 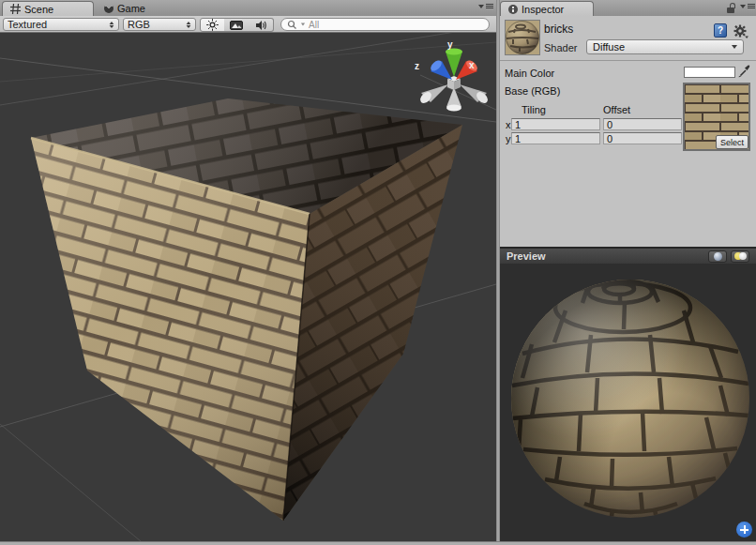 I want to click on tab-game: Game, so click(x=125, y=8).